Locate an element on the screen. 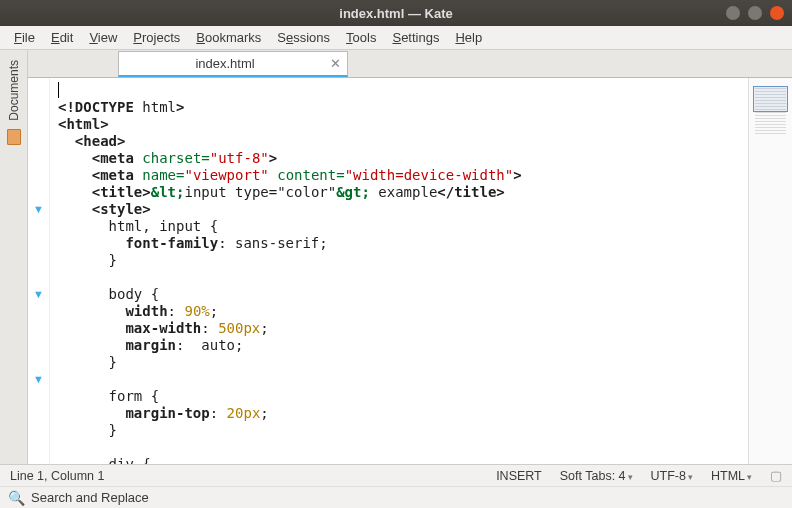 This screenshot has height=508, width=792. gutter: ▼ ▼ ▼ is located at coordinates (39, 271).